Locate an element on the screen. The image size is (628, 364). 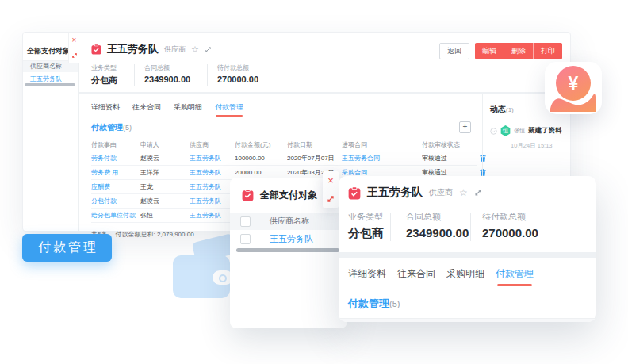
wallet-clasp-dot is located at coordinates (223, 278).